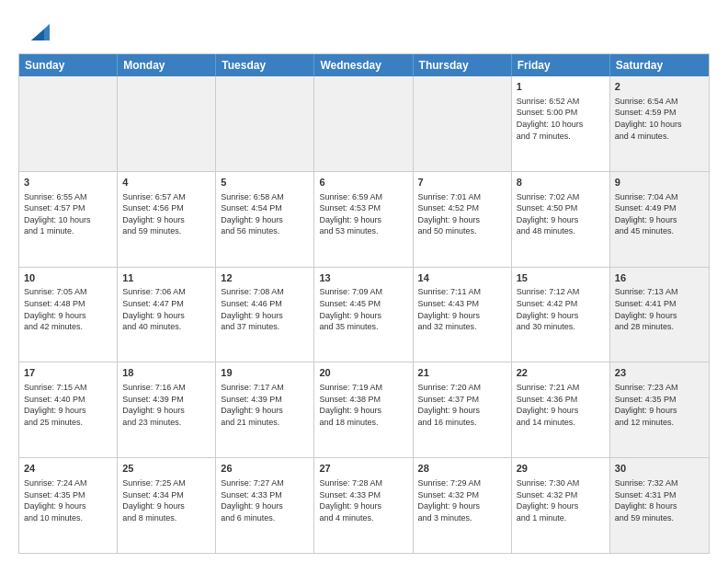 This screenshot has width=728, height=563. I want to click on logo-icon, so click(39, 29).